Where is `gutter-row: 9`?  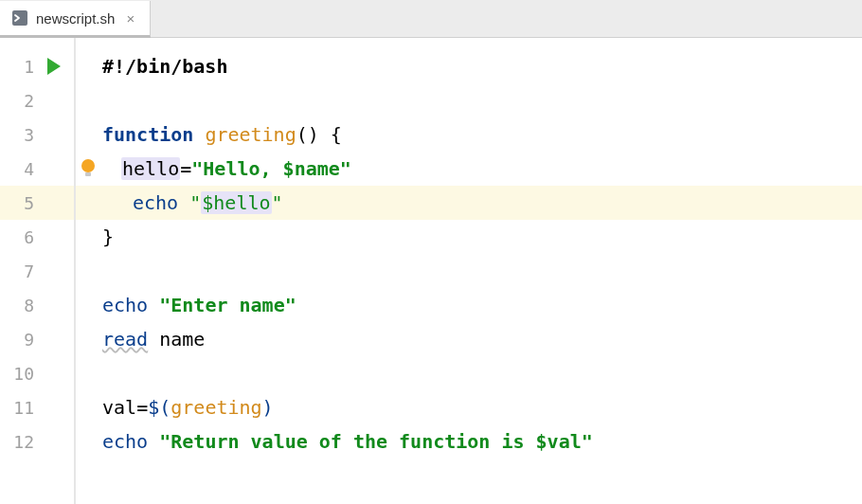
gutter-row: 9 is located at coordinates (37, 339).